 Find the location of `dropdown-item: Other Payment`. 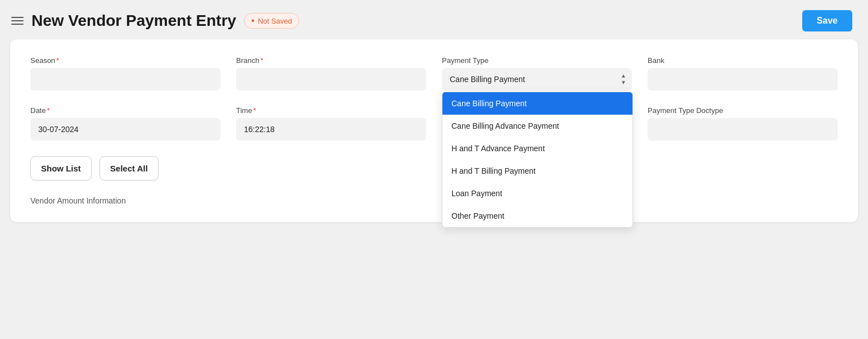

dropdown-item: Other Payment is located at coordinates (537, 216).